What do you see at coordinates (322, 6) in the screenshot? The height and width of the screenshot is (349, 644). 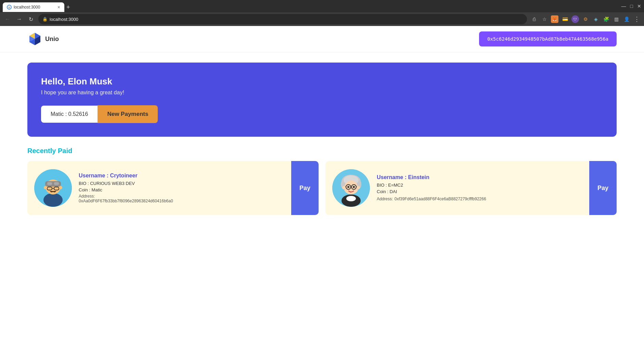 I see `browser-tab-bar: U localhost:3000 × + — □ ✕` at bounding box center [322, 6].